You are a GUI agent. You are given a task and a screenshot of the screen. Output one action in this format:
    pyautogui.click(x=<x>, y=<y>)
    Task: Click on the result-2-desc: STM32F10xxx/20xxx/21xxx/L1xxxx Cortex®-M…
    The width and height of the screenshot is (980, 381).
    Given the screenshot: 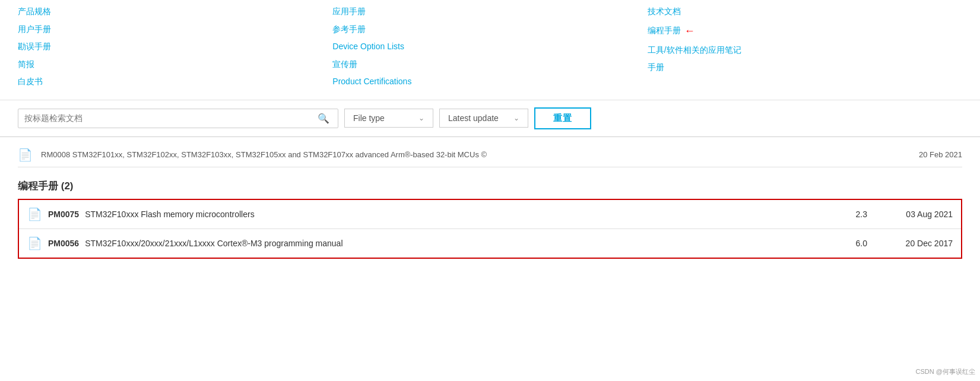 What is the action you would take?
    pyautogui.click(x=214, y=243)
    